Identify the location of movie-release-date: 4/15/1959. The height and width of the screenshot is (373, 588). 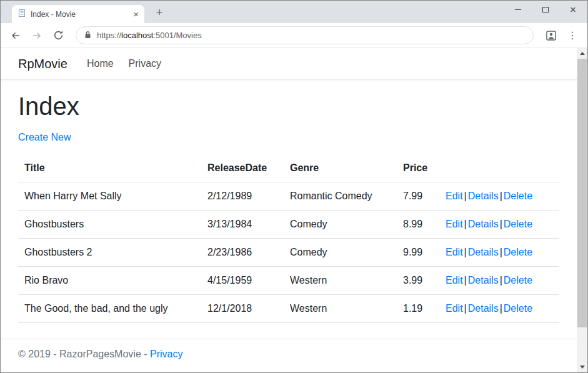
(242, 281).